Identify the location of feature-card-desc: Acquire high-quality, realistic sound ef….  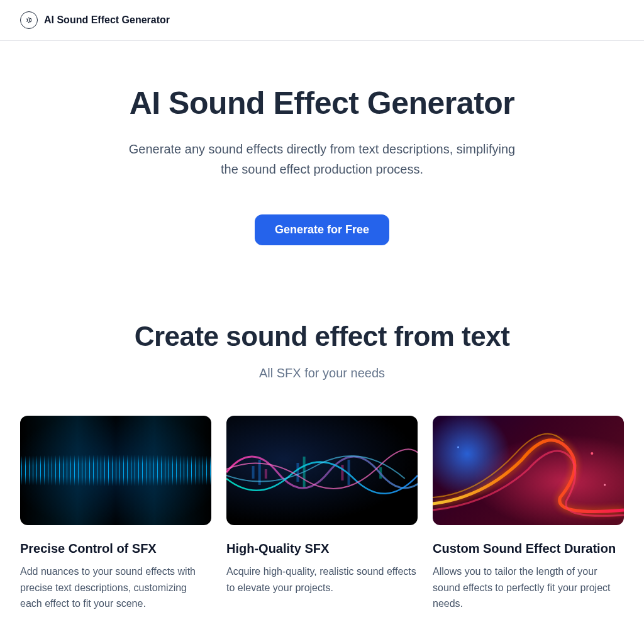
(322, 580).